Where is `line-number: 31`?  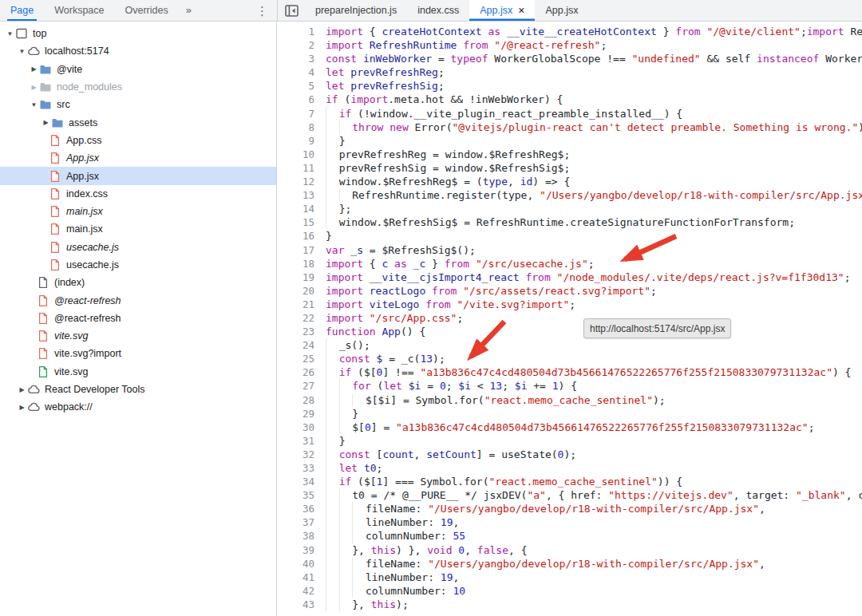 line-number: 31 is located at coordinates (302, 440).